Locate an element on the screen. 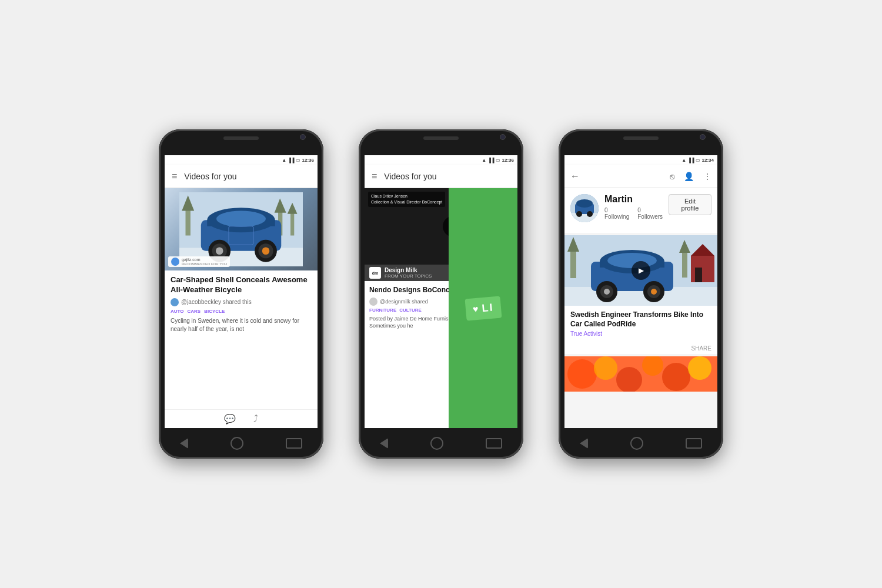 The height and width of the screenshot is (588, 882). phone1-back-btn is located at coordinates (184, 443).